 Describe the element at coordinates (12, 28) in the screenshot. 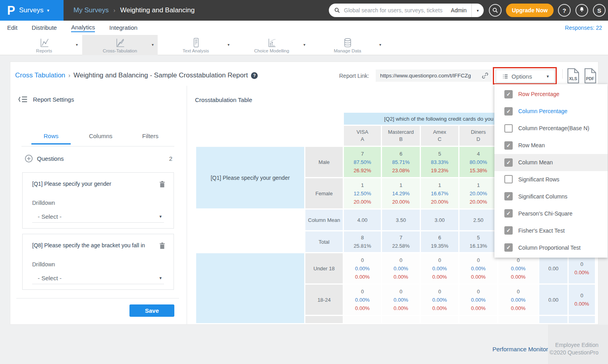

I see `nav-item-edit: Edit` at that location.